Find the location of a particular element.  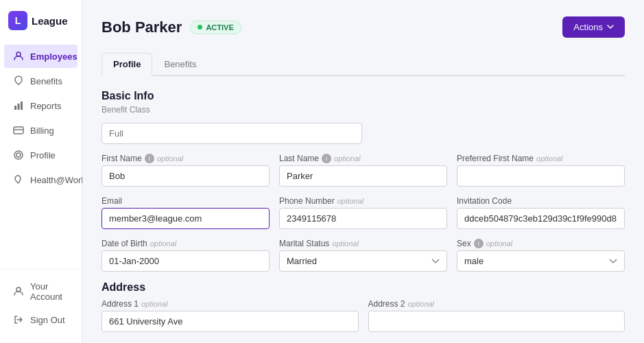

sidebar-item-sign-out: Sign Out is located at coordinates (41, 320).